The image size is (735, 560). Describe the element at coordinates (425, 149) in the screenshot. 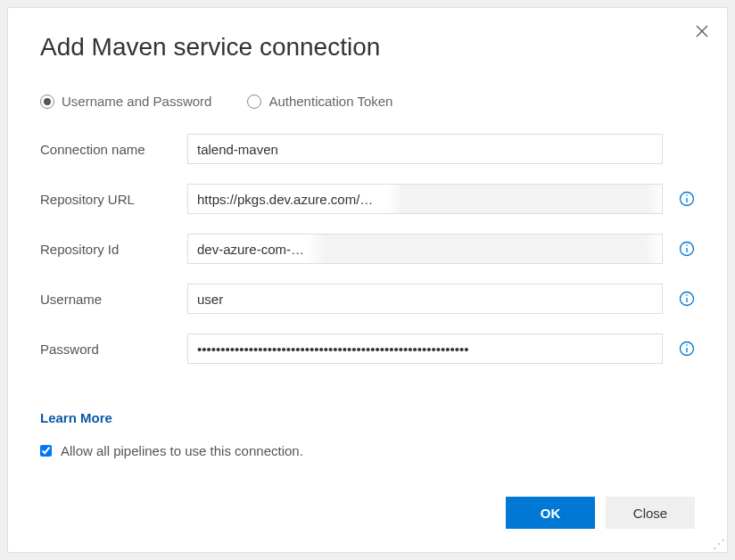

I see `connection-name-input` at that location.